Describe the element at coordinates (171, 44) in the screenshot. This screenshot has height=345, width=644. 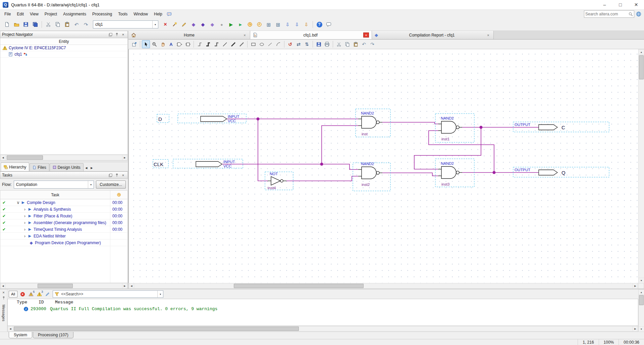
I see `text-tool-icon: A` at that location.